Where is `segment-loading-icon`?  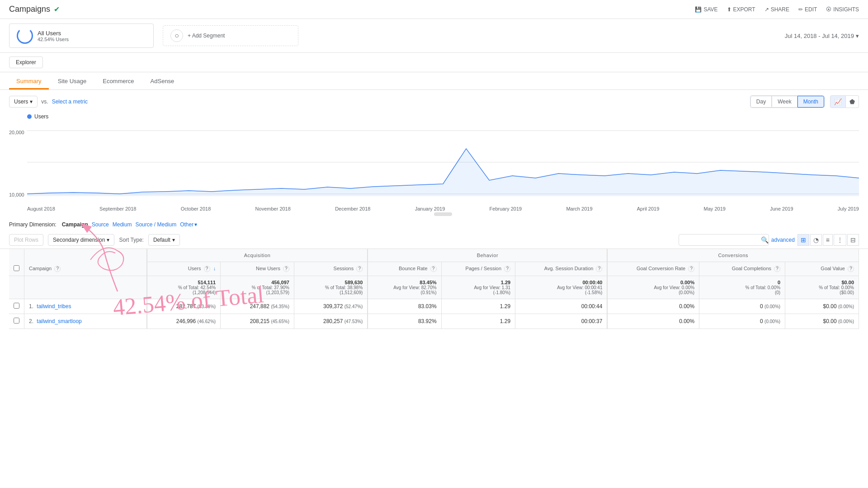 segment-loading-icon is located at coordinates (25, 36).